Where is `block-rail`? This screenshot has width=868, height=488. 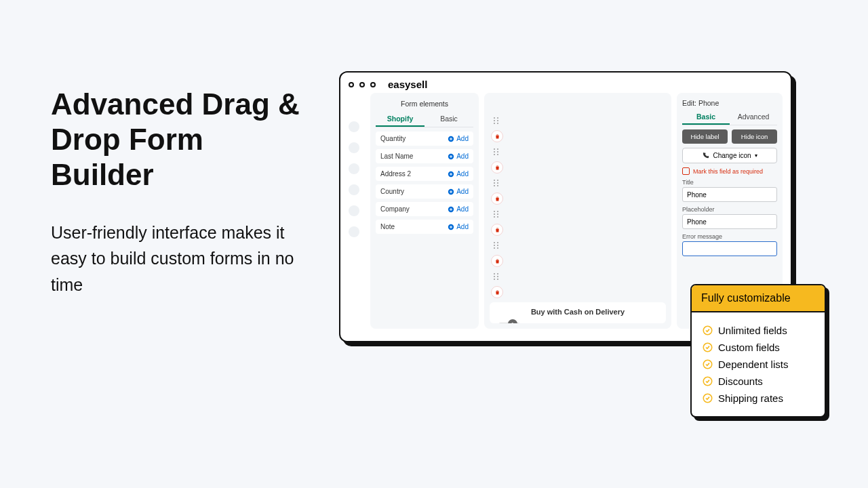 block-rail is located at coordinates (497, 198).